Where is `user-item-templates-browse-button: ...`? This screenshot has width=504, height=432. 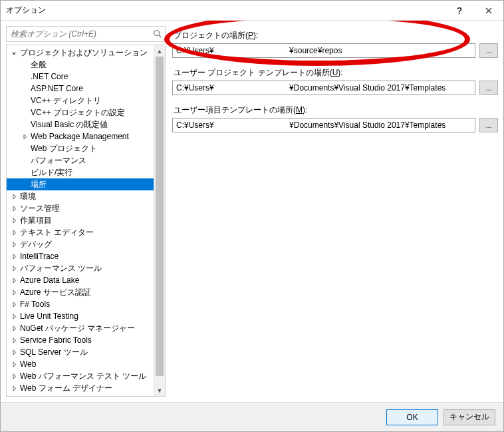 user-item-templates-browse-button: ... is located at coordinates (489, 125).